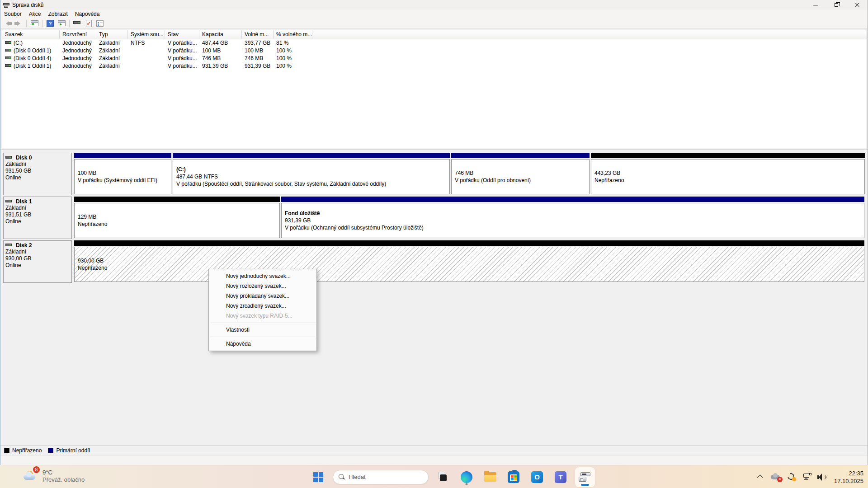  I want to click on column-header-procento-volneho: % volného m..., so click(293, 35).